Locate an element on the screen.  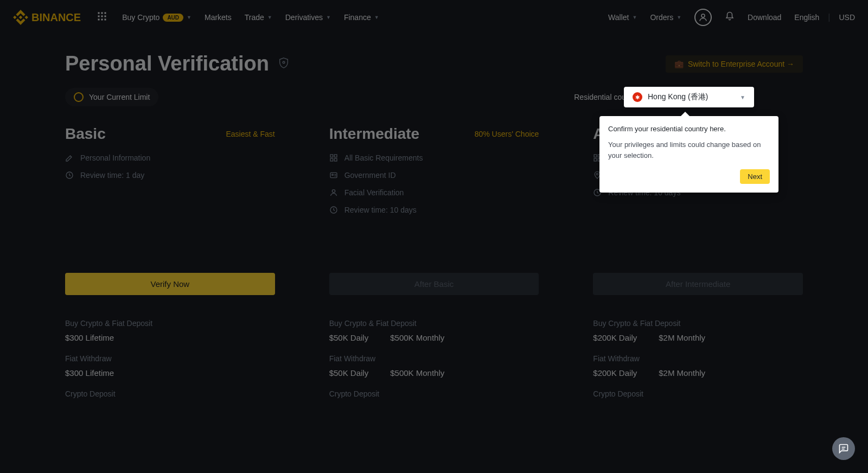
current-limit-pill: Your Current Limit is located at coordinates (112, 97).